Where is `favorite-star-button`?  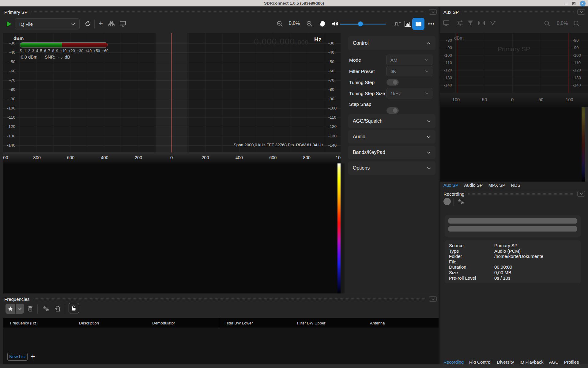 favorite-star-button is located at coordinates (10, 309).